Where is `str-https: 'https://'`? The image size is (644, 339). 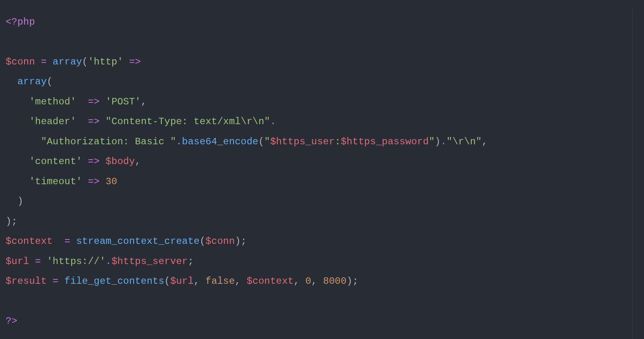
str-https: 'https://' is located at coordinates (76, 261).